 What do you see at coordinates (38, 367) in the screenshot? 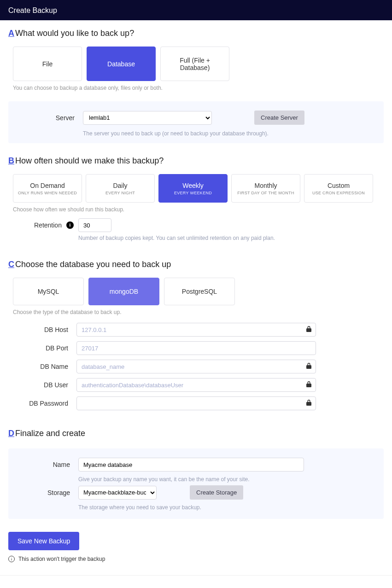
I see `db-name-label: DB Name` at bounding box center [38, 367].